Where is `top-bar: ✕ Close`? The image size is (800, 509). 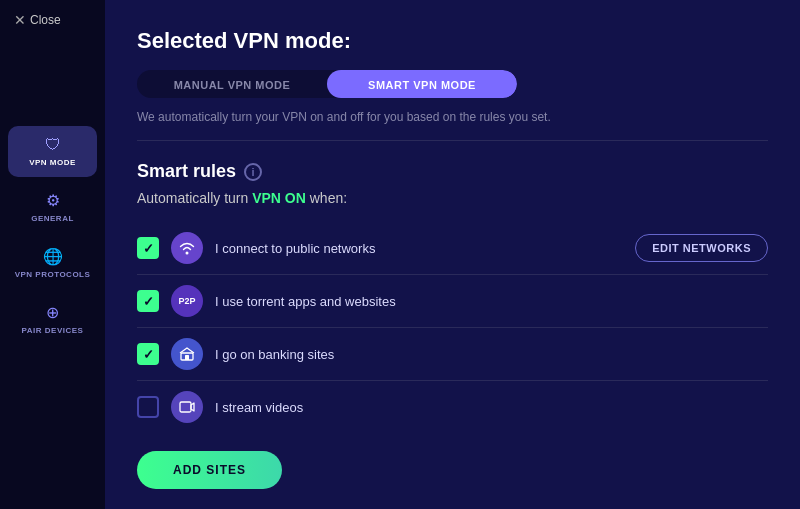
top-bar: ✕ Close is located at coordinates (52, 20).